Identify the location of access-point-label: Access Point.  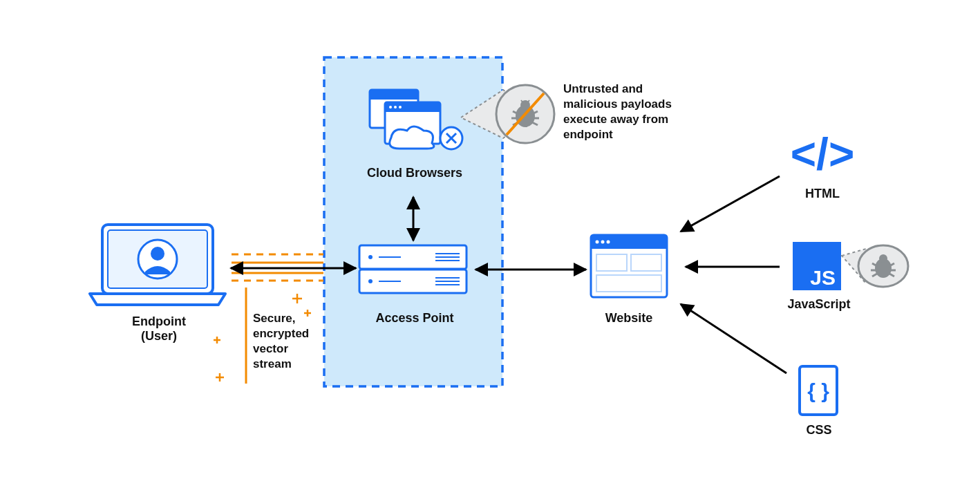
(415, 318).